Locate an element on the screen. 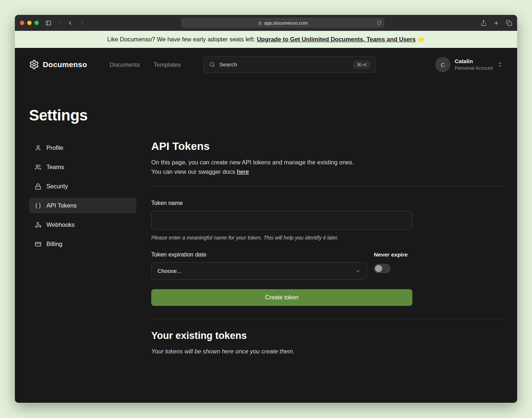  tab-overview-button is located at coordinates (509, 23).